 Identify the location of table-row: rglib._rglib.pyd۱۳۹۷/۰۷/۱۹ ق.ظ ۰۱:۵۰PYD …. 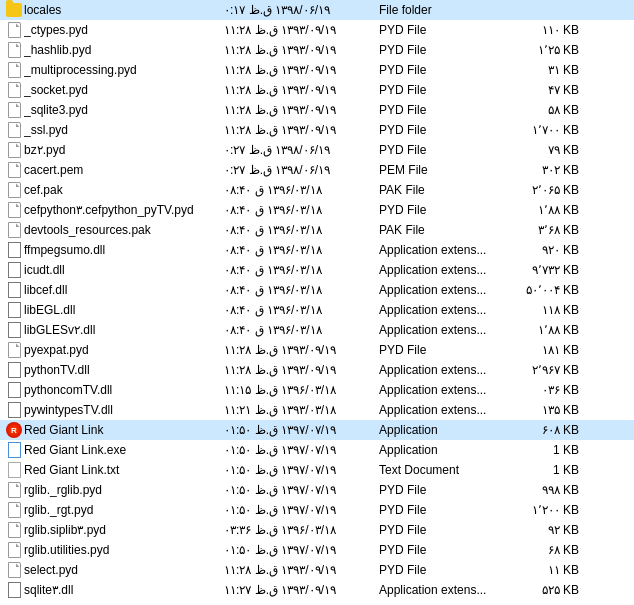
(317, 490).